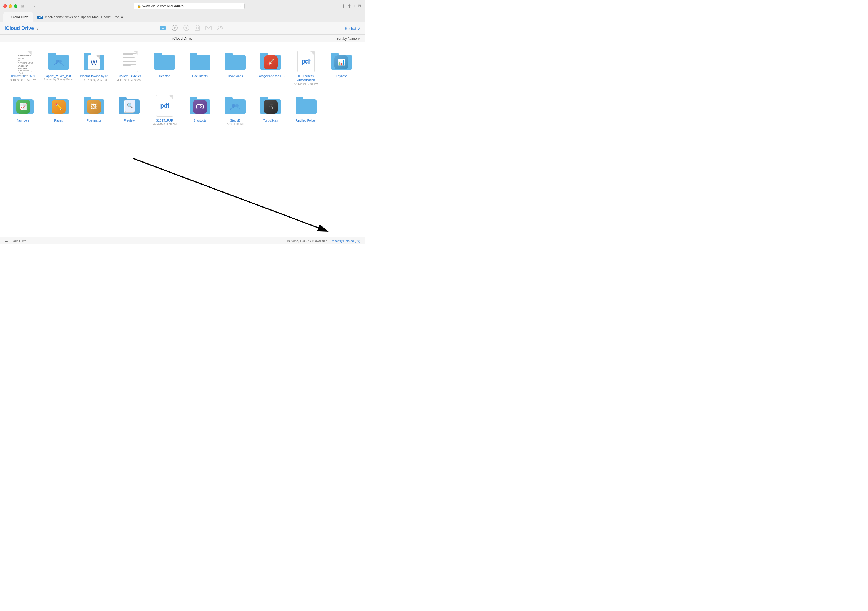 Image resolution: width=868 pixels, height=611 pixels. I want to click on upload-button, so click(175, 28).